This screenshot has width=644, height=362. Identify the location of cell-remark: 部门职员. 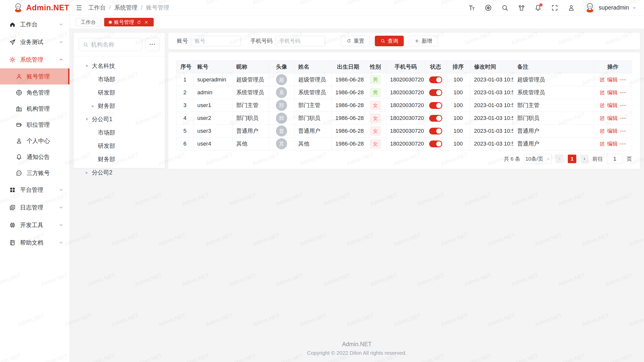
(554, 118).